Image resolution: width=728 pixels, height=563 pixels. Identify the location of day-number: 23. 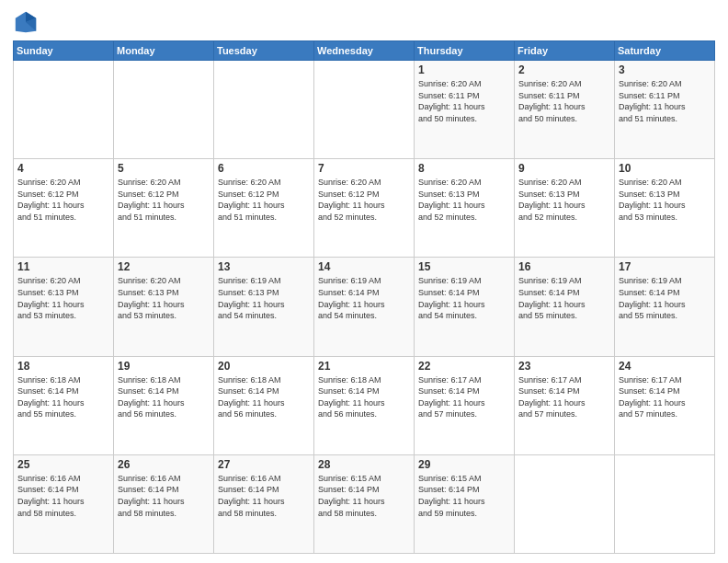
(564, 366).